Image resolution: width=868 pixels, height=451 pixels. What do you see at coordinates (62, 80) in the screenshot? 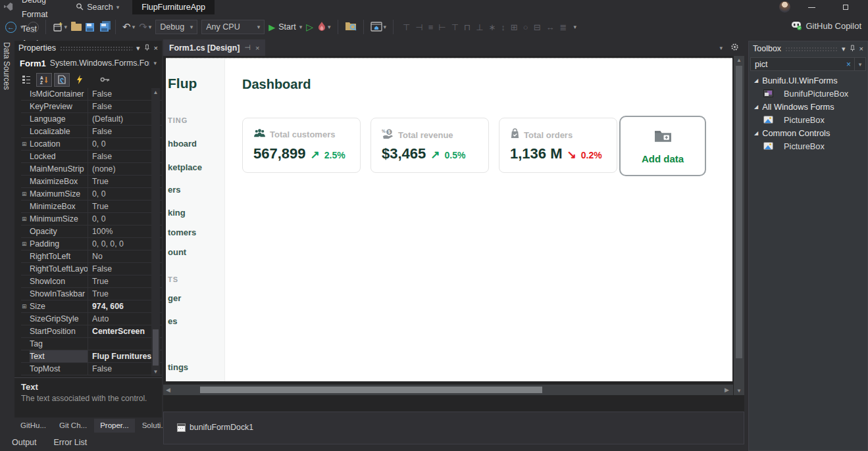
I see `properties-view-icon` at bounding box center [62, 80].